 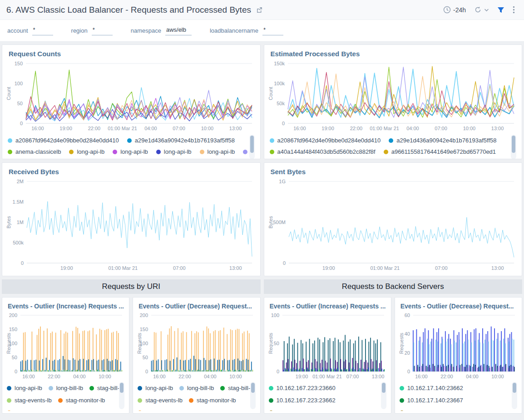 I want to click on filter-loadbalancername-input: *, so click(x=273, y=31).